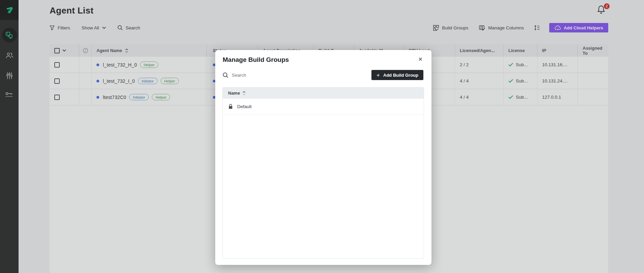 This screenshot has width=644, height=273. What do you see at coordinates (323, 93) in the screenshot?
I see `build-groups-name-header: Name` at bounding box center [323, 93].